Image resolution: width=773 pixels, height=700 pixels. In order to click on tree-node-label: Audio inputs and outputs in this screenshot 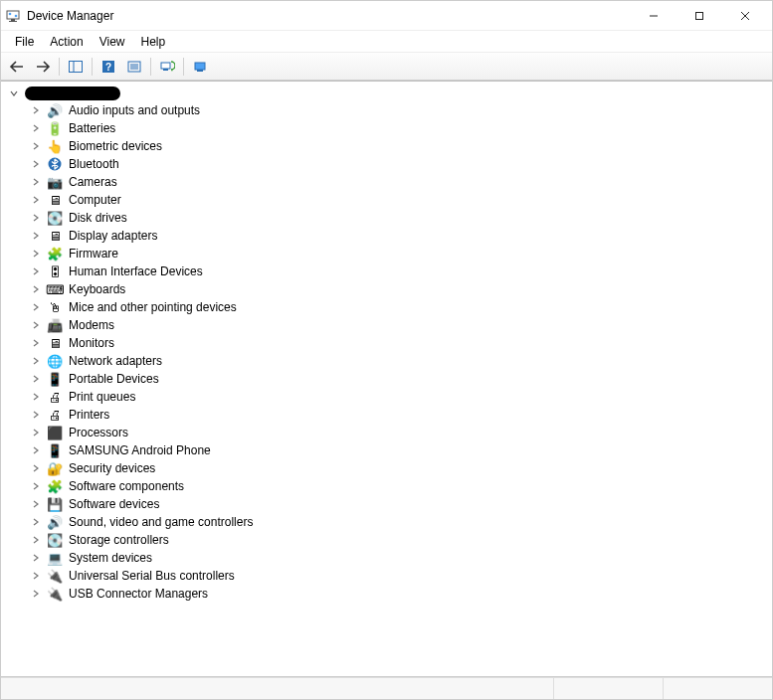, I will do `click(133, 110)`.